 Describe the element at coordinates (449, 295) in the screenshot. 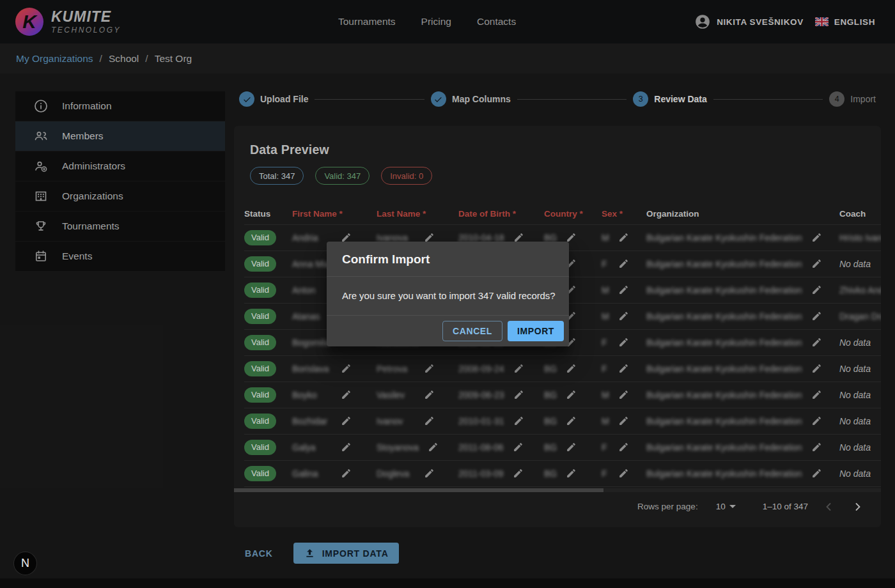

I see `dialog-message: Are you sure you want to import 347 vali…` at that location.